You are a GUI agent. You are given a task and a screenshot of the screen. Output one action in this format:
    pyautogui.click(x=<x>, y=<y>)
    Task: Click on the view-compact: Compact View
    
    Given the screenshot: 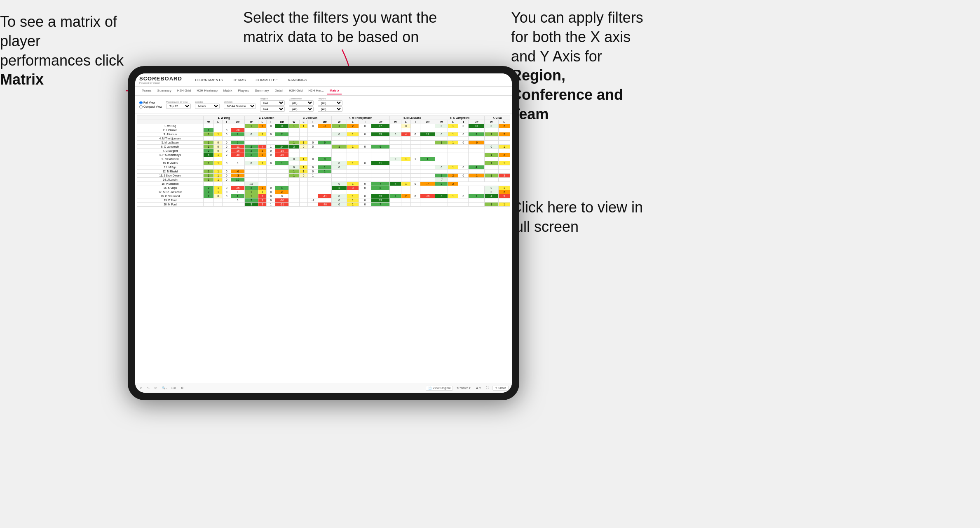 What is the action you would take?
    pyautogui.click(x=151, y=107)
    